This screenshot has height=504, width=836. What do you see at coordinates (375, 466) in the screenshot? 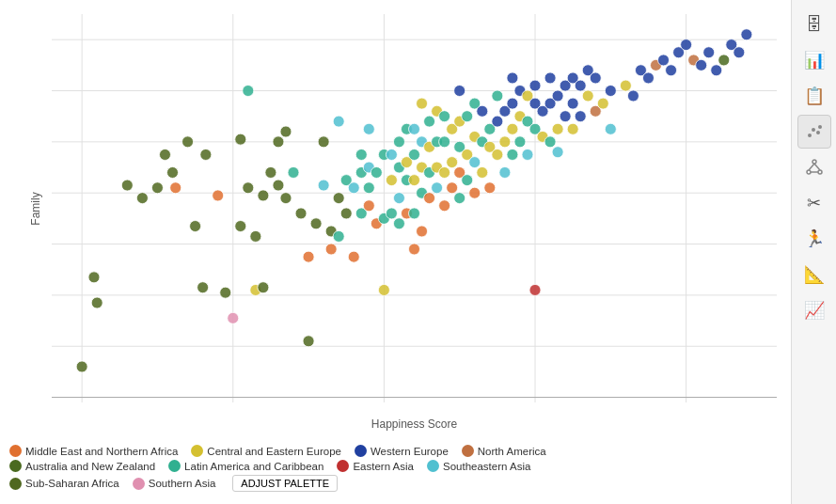
I see `legend-item: Eastern Asia` at bounding box center [375, 466].